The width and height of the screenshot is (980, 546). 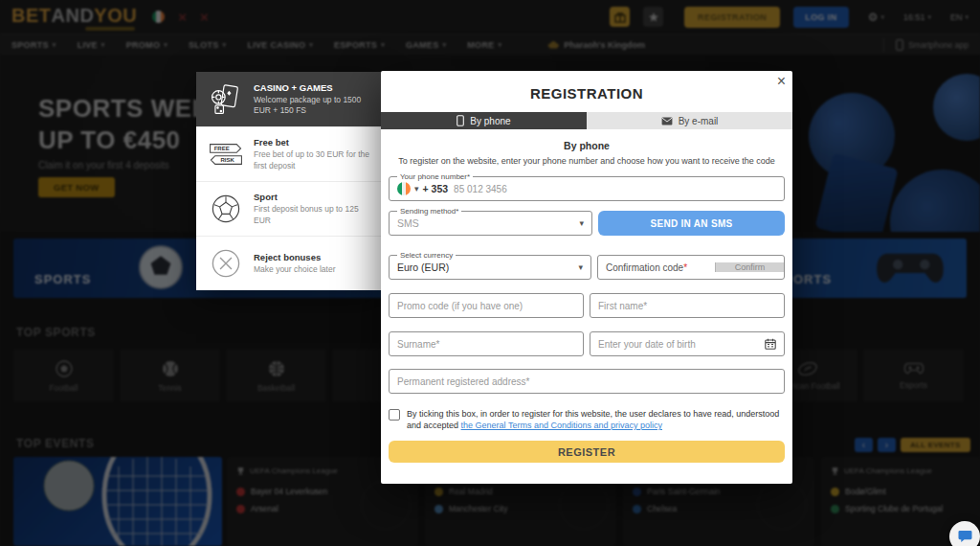 What do you see at coordinates (587, 189) in the screenshot?
I see `phone-number-field: Your phone number* ▾ + 353` at bounding box center [587, 189].